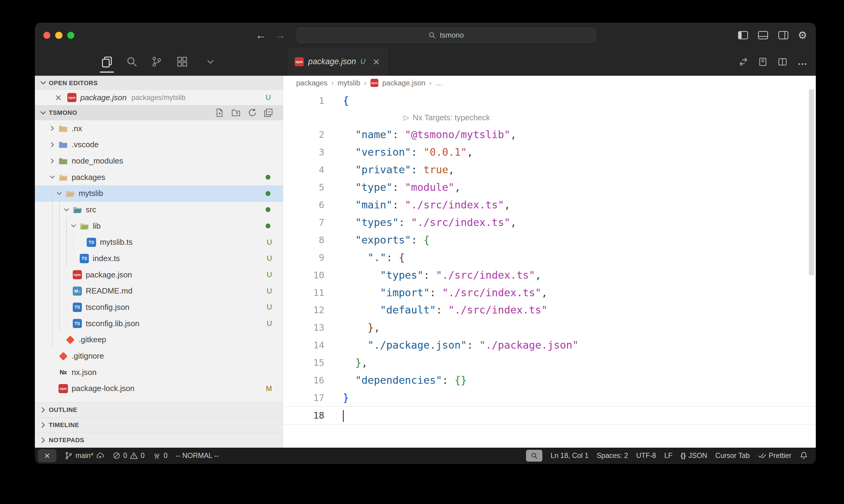 This screenshot has width=844, height=504. I want to click on git-status-badge: M, so click(269, 389).